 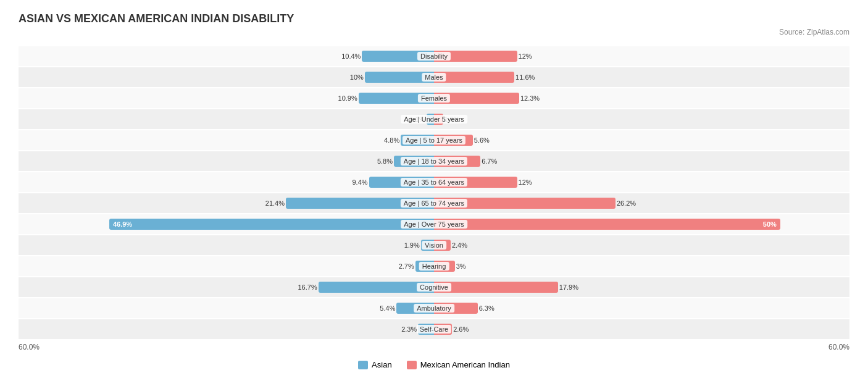 What do you see at coordinates (434, 287) in the screenshot?
I see `bar-container: 16.7%17.9%Cognitive` at bounding box center [434, 287].